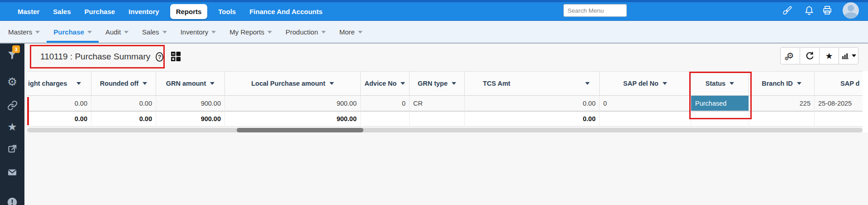 The height and width of the screenshot is (205, 868). Describe the element at coordinates (787, 10) in the screenshot. I see `paintbrush-icon` at that location.